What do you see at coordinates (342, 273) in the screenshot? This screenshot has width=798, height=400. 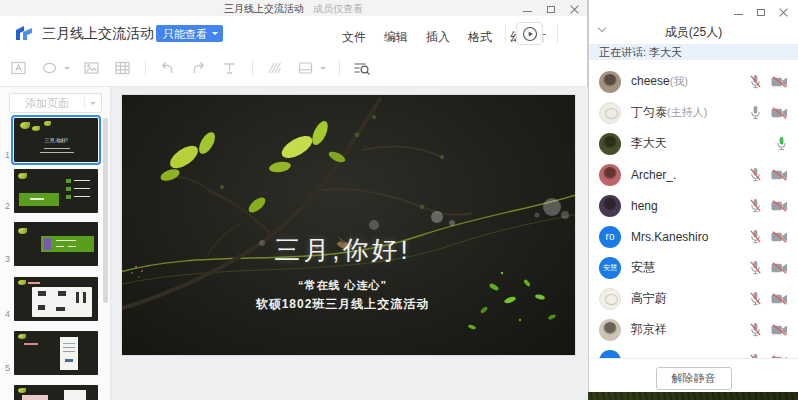 I see `slide-text-block: 三月,你好! “常在线 心连心” 软硕1802班三月线上交流活动` at bounding box center [342, 273].